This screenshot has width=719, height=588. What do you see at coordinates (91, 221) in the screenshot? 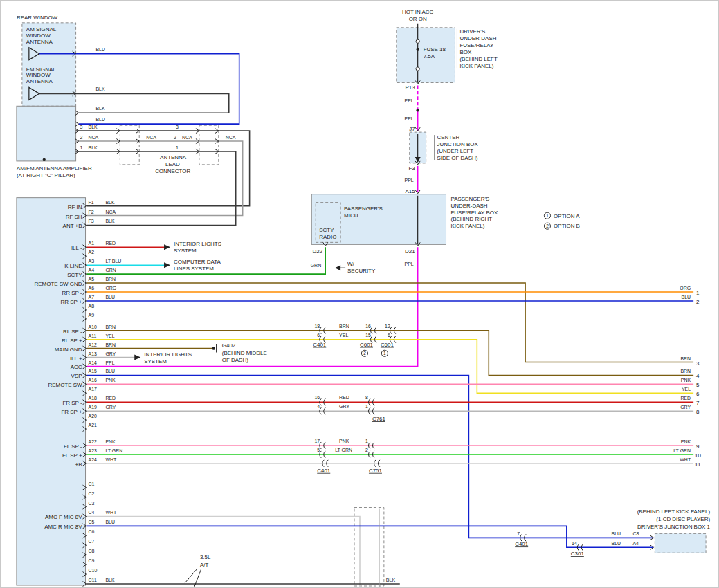
I see `pin-id: F3` at bounding box center [91, 221].